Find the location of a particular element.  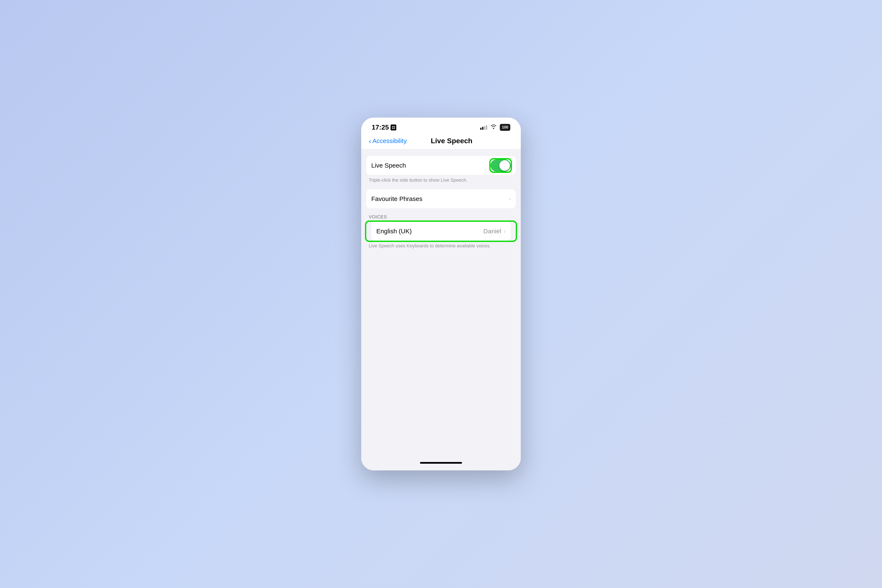

voices-card-highlight: English (UK) Daniel › is located at coordinates (441, 231).